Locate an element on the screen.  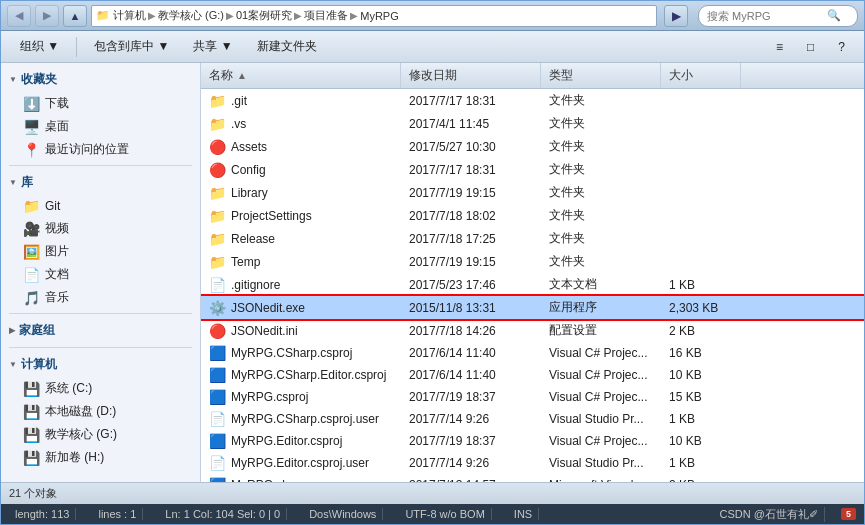
file-date: 2017/7/19 19:15 is located at coordinates (471, 262).